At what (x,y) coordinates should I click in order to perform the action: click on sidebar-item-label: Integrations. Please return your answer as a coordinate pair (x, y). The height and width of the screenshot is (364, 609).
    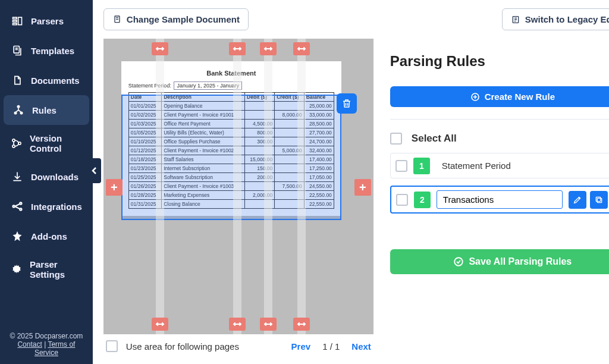
    Looking at the image, I should click on (56, 207).